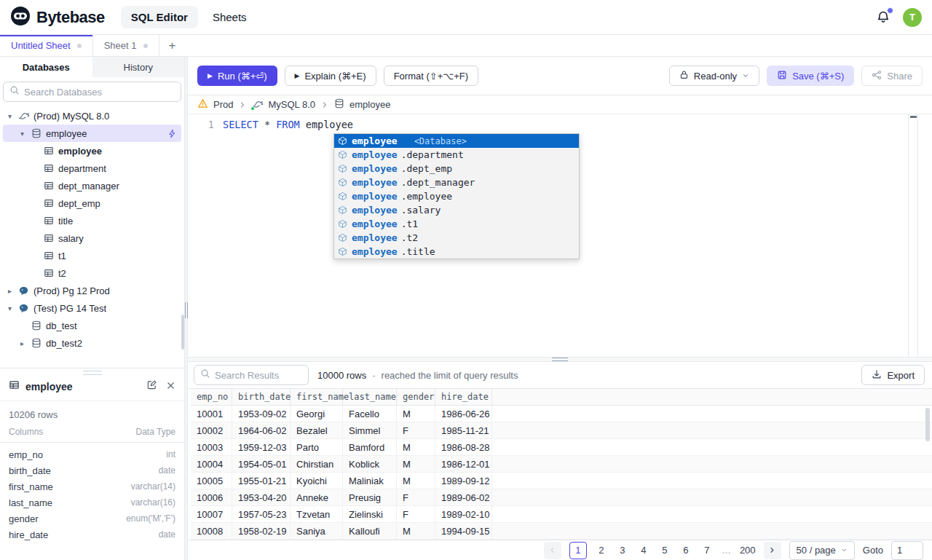 The width and height of the screenshot is (932, 560). Describe the element at coordinates (92, 116) in the screenshot. I see `tree-item-prod-mysql-8-0: ▾(Prod) MySQL 8.0` at that location.